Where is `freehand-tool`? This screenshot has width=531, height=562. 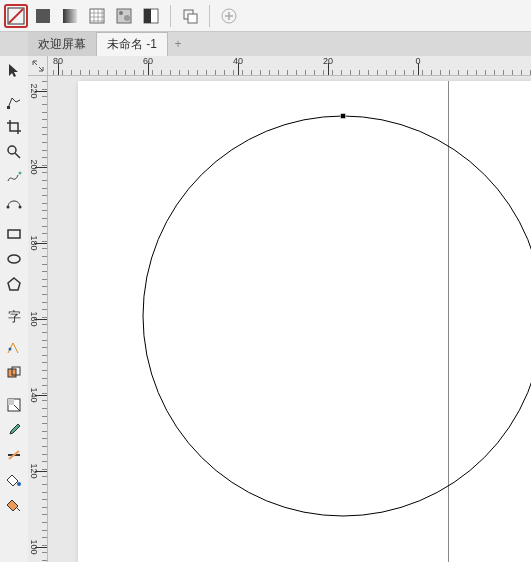 freehand-tool is located at coordinates (14, 177).